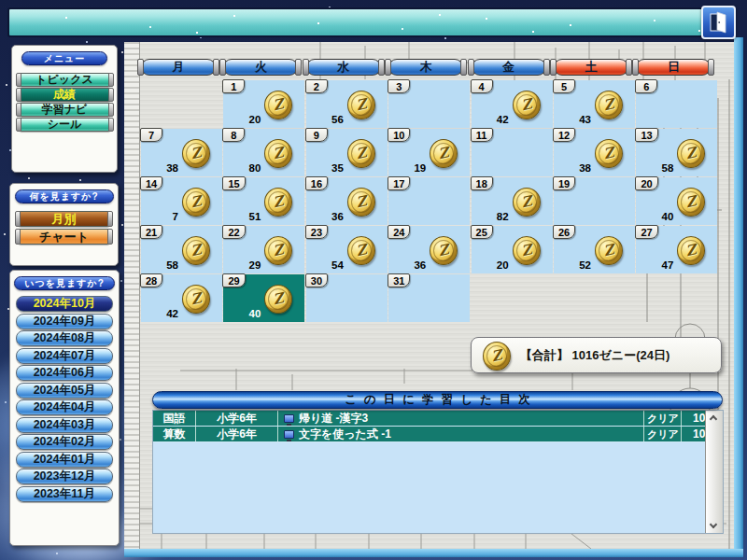 This screenshot has height=560, width=747. Describe the element at coordinates (263, 202) in the screenshot. I see `calendar-day-cell: 15Z51` at that location.